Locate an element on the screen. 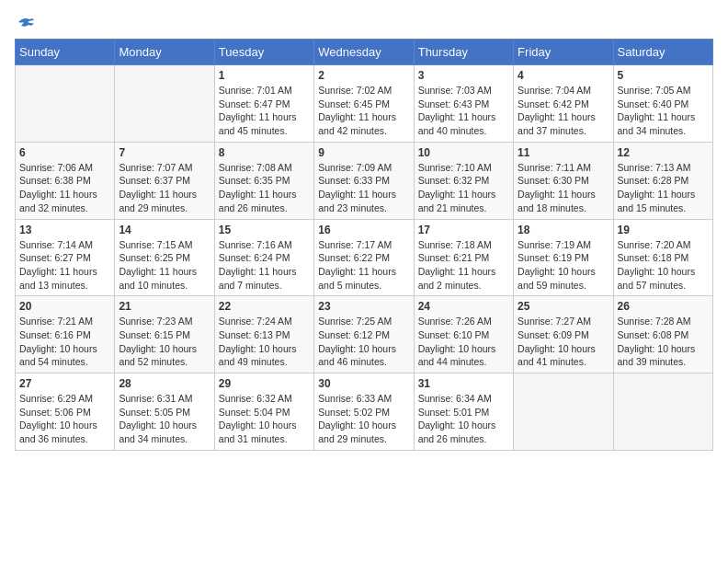 Image resolution: width=728 pixels, height=563 pixels. calendar-header-monday: Monday is located at coordinates (165, 52).